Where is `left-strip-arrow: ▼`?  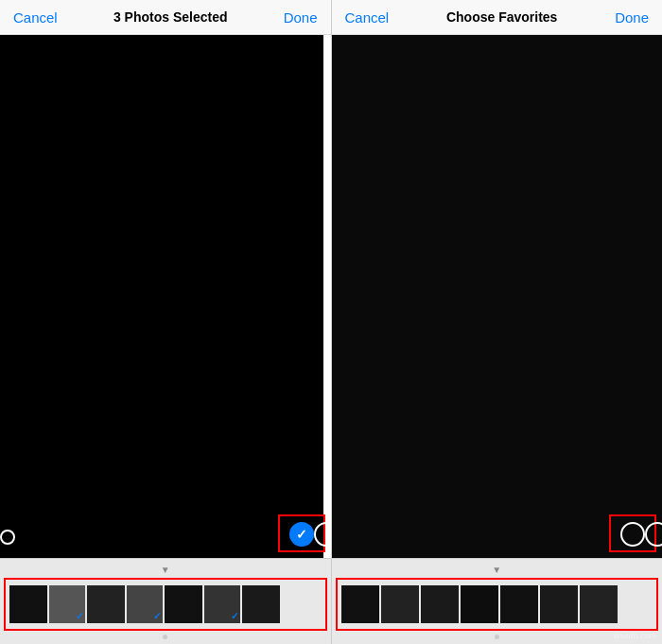
left-strip-arrow: ▼ is located at coordinates (166, 569).